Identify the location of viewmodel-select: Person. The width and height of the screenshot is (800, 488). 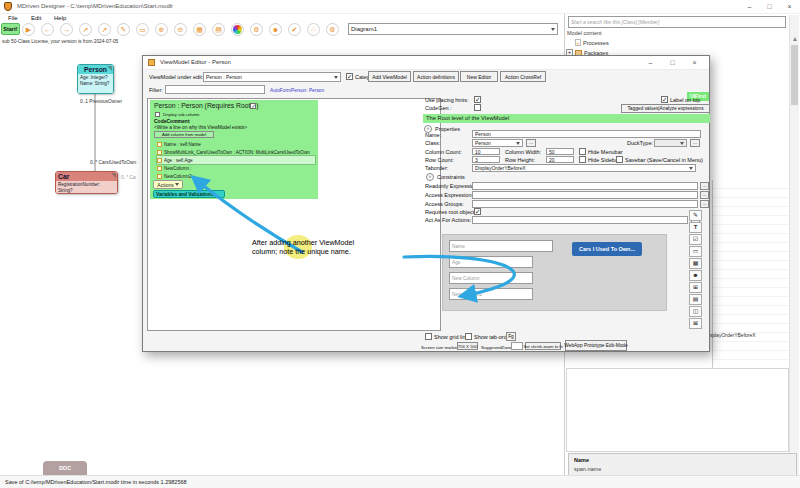
(272, 77).